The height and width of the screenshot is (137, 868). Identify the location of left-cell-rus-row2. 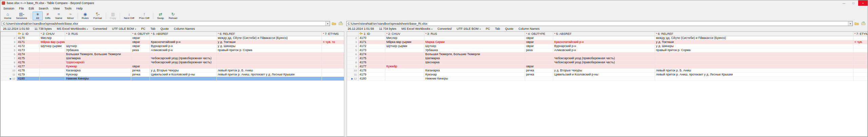
(98, 38).